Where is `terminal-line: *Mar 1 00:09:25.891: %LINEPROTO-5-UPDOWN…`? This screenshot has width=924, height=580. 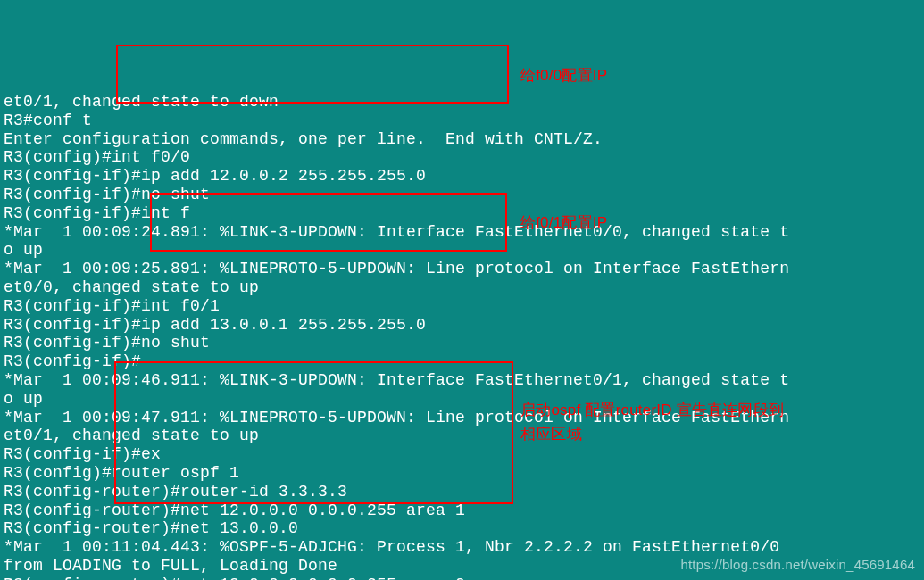 terminal-line: *Mar 1 00:09:25.891: %LINEPROTO-5-UPDOWN… is located at coordinates (396, 269).